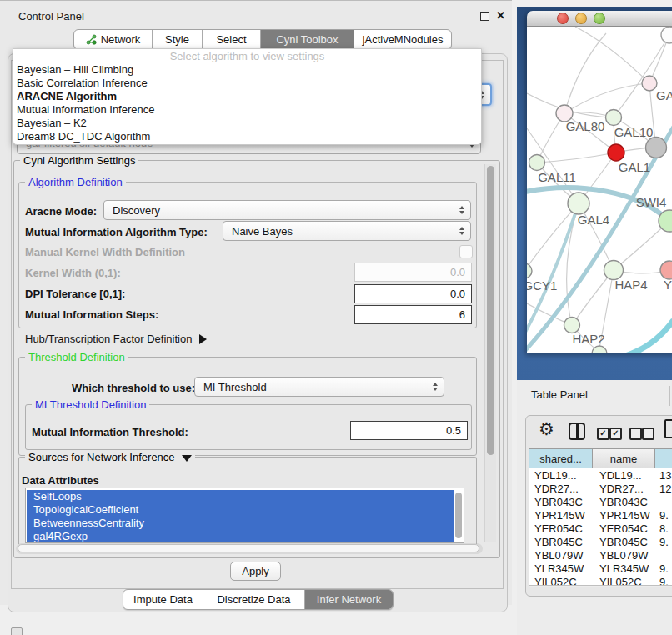 The image size is (672, 635). Describe the element at coordinates (665, 476) in the screenshot. I see `table-row-cell: 13` at that location.